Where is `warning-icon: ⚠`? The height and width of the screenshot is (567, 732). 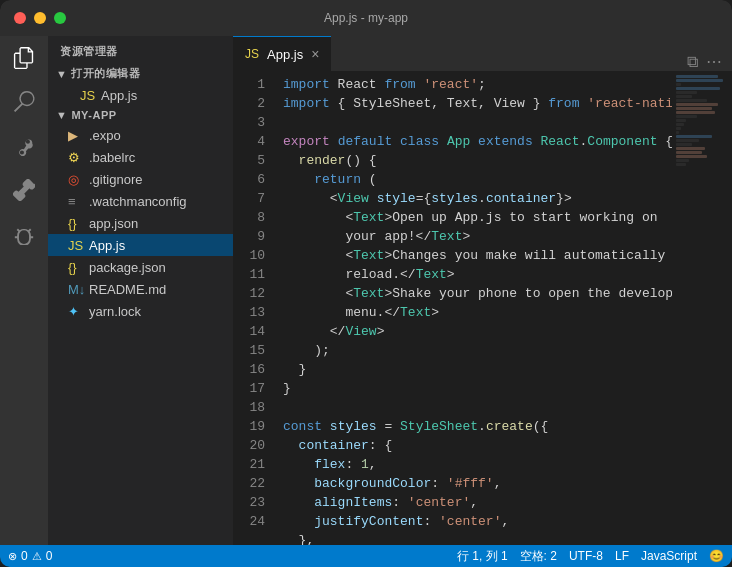 warning-icon: ⚠ is located at coordinates (37, 556).